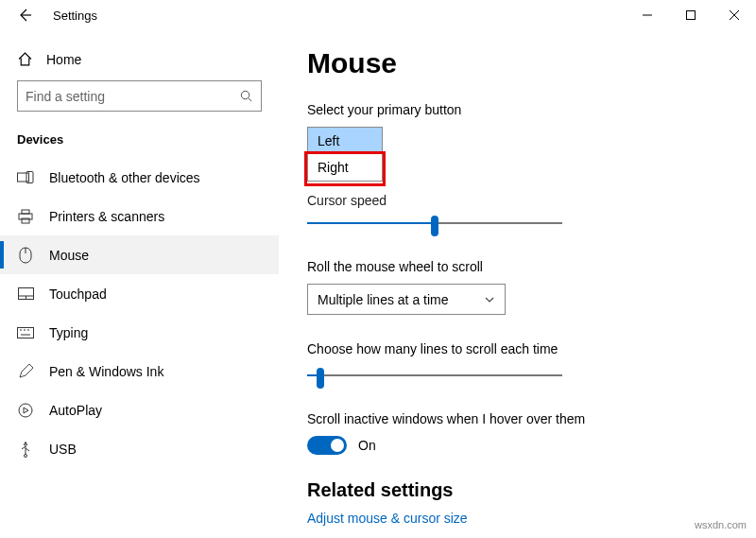 Image resolution: width=756 pixels, height=538 pixels. What do you see at coordinates (26, 178) in the screenshot?
I see `devices-icon` at bounding box center [26, 178].